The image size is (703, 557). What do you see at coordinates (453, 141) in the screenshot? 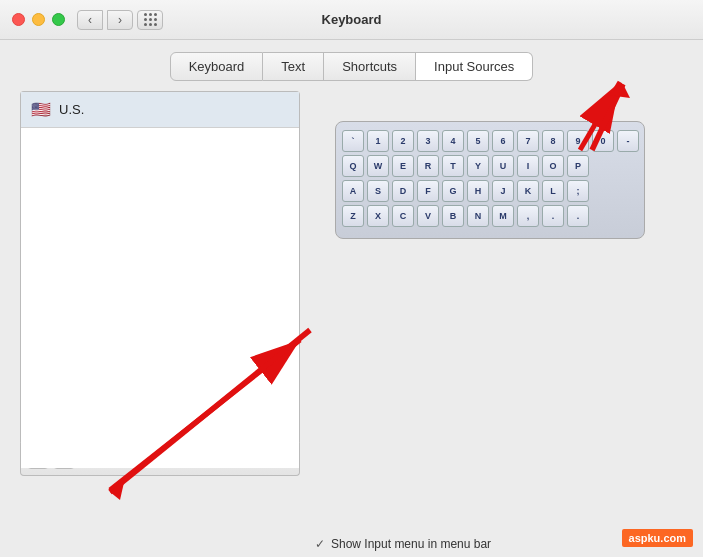
I see `key-4: 4` at bounding box center [453, 141].